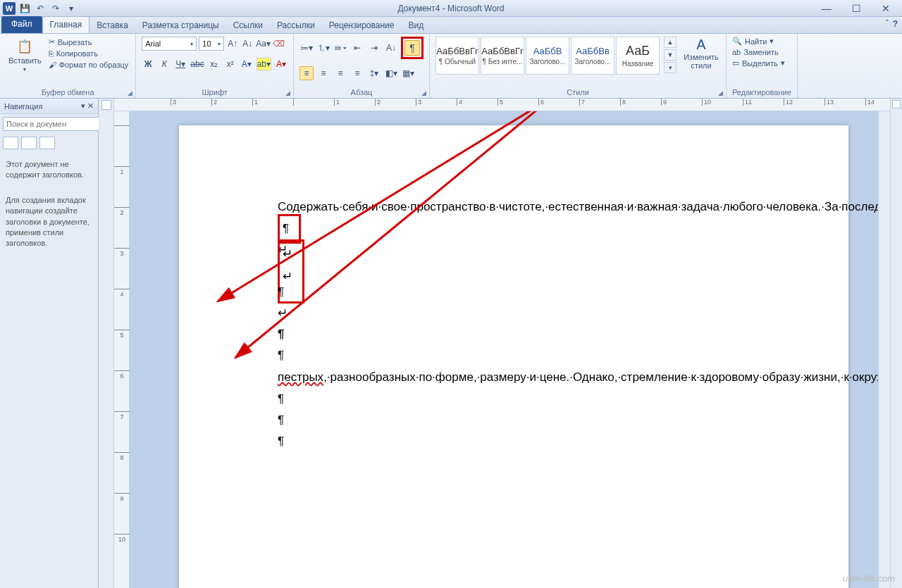 The width and height of the screenshot is (902, 588). What do you see at coordinates (230, 64) in the screenshot?
I see `superscript-button: x²` at bounding box center [230, 64].